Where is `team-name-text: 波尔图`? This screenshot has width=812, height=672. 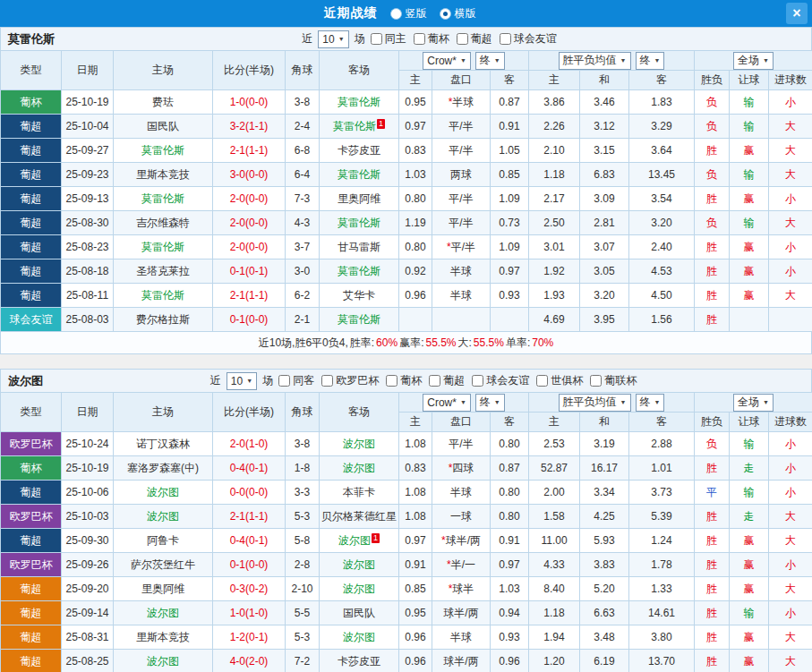
team-name-text: 波尔图 is located at coordinates (163, 492).